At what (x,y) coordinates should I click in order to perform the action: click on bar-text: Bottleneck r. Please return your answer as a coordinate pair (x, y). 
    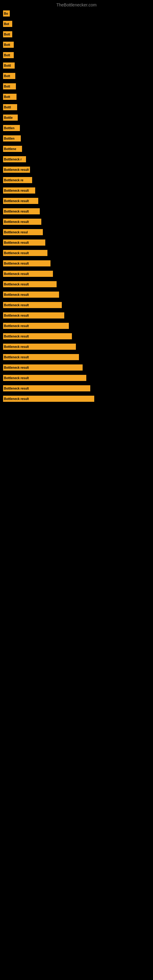
    Looking at the image, I should click on (13, 159).